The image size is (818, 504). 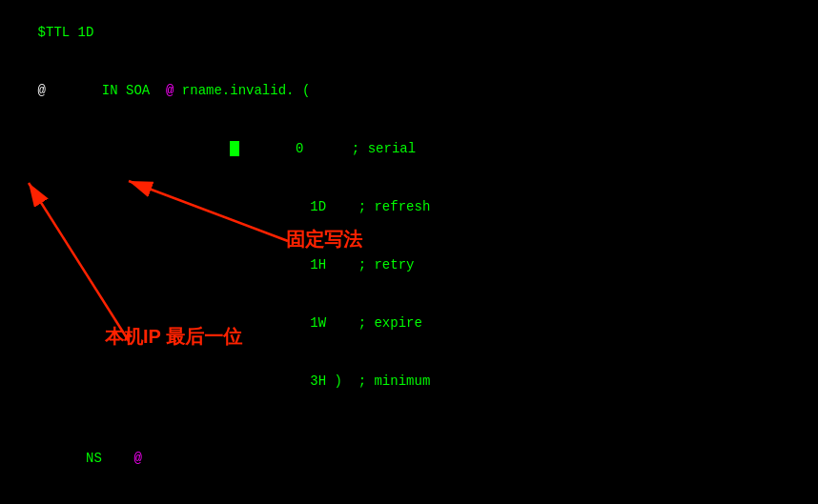 What do you see at coordinates (235, 149) in the screenshot?
I see `cursor` at bounding box center [235, 149].